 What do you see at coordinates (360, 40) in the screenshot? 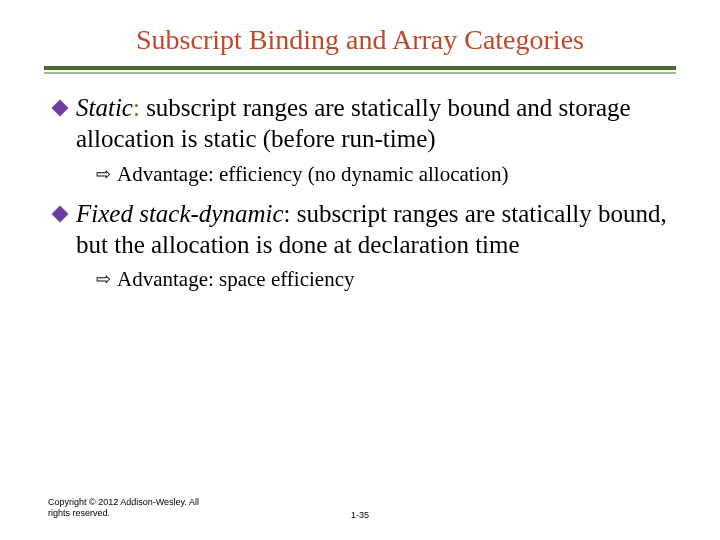
I see `slide-title: Subscript Binding and Array Categories` at bounding box center [360, 40].